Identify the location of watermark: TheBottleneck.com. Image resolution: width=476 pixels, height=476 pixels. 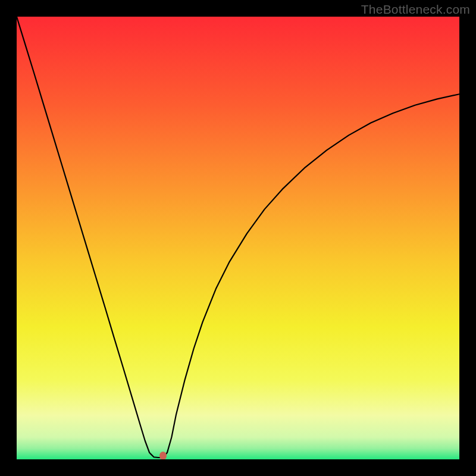
(415, 10).